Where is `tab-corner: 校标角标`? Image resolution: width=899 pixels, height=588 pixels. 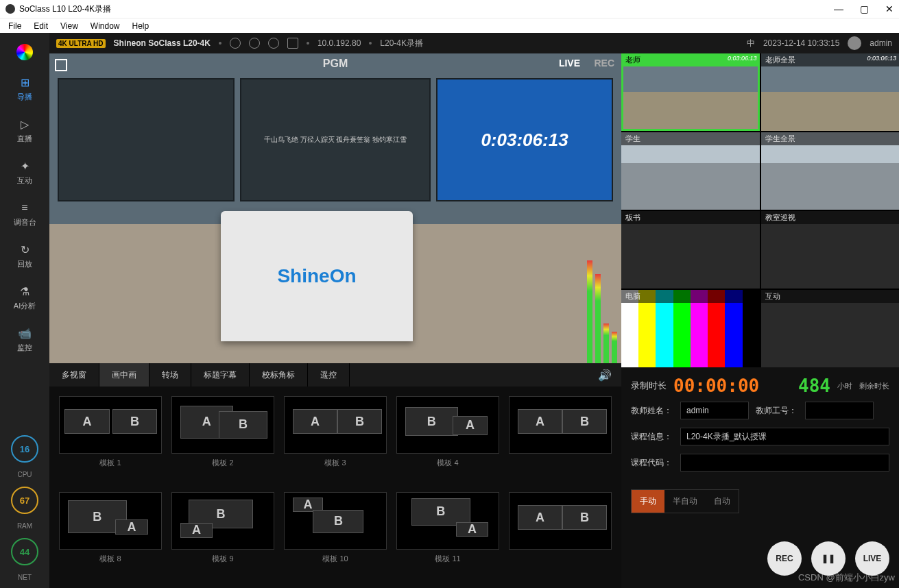 tab-corner: 校标角标 is located at coordinates (278, 375).